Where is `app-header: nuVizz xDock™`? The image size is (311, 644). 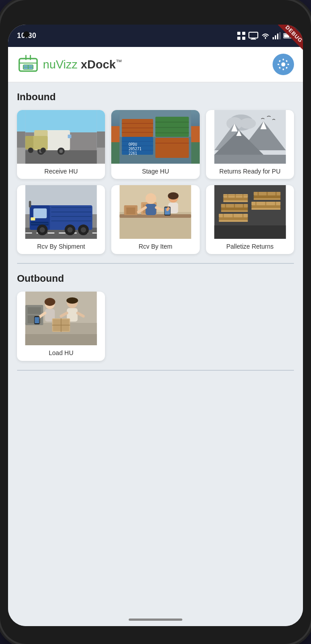 app-header: nuVizz xDock™ is located at coordinates (156, 64).